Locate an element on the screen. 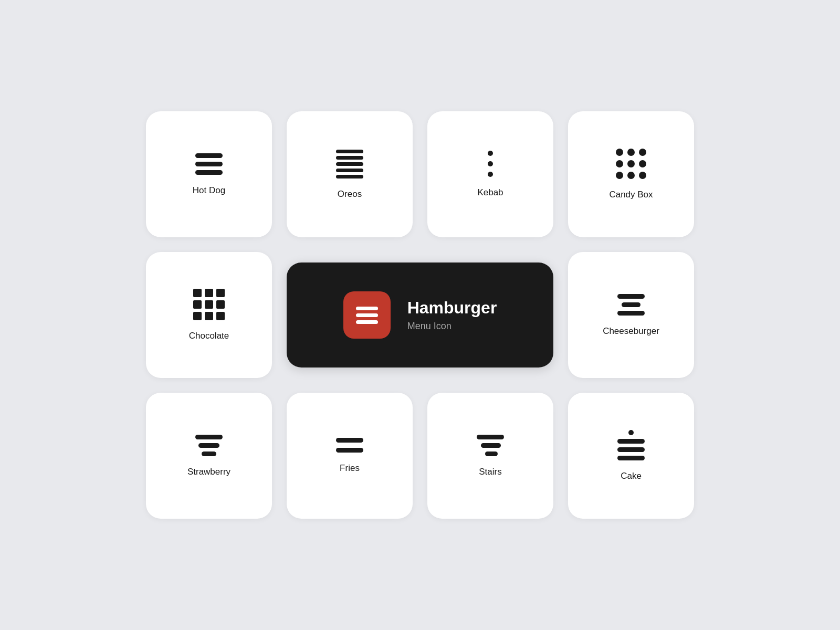 The image size is (840, 630). card-oreos: Oreos is located at coordinates (350, 174).